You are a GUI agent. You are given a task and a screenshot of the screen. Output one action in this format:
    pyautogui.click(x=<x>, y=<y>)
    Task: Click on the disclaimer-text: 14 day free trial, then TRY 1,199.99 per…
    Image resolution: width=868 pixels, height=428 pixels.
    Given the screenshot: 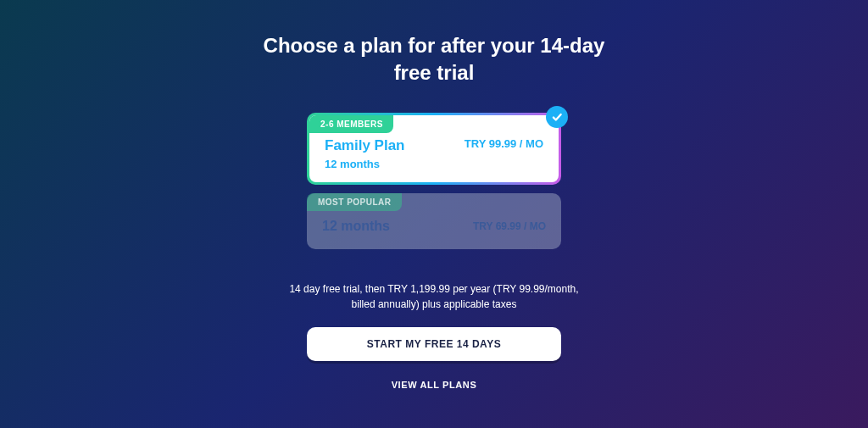 What is the action you would take?
    pyautogui.click(x=434, y=297)
    